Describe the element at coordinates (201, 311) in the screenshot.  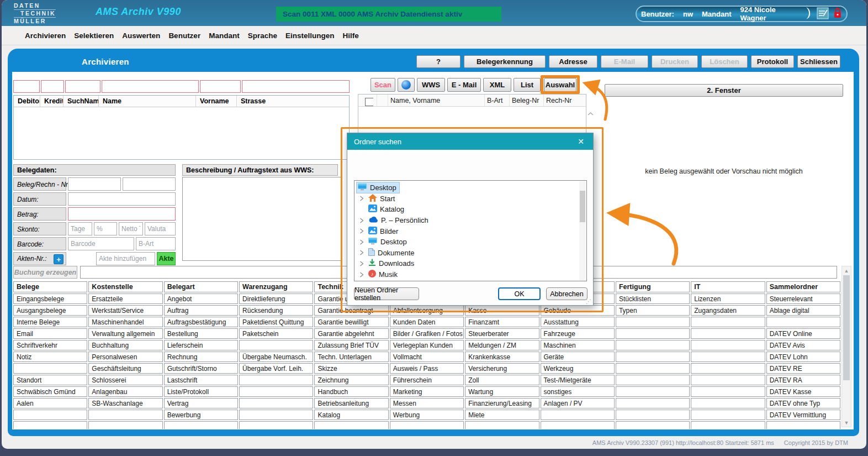
I see `folder-cell: Auftrag` at that location.